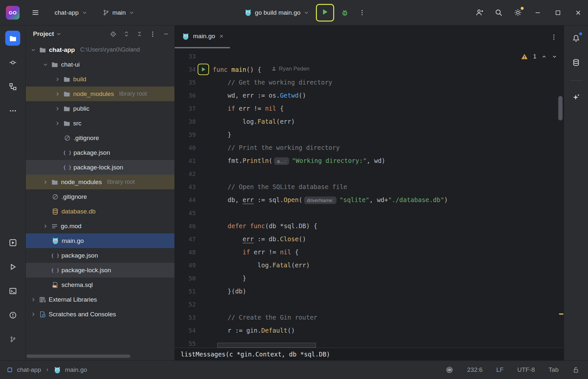 This screenshot has height=379, width=588. I want to click on settings-update-badge, so click(522, 8).